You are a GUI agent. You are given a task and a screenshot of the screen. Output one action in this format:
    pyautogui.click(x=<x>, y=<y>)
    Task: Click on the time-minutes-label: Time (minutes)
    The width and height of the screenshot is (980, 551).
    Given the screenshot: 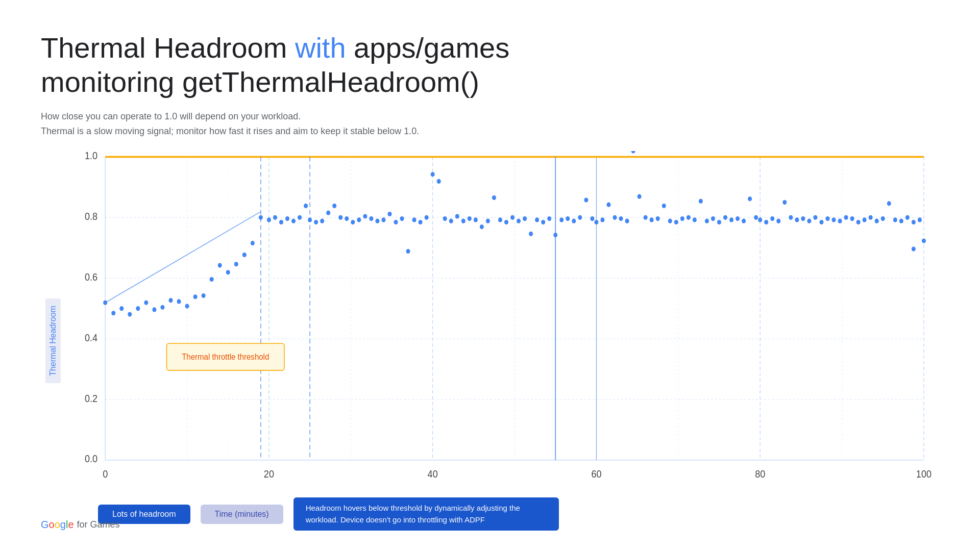 What is the action you would take?
    pyautogui.click(x=242, y=514)
    